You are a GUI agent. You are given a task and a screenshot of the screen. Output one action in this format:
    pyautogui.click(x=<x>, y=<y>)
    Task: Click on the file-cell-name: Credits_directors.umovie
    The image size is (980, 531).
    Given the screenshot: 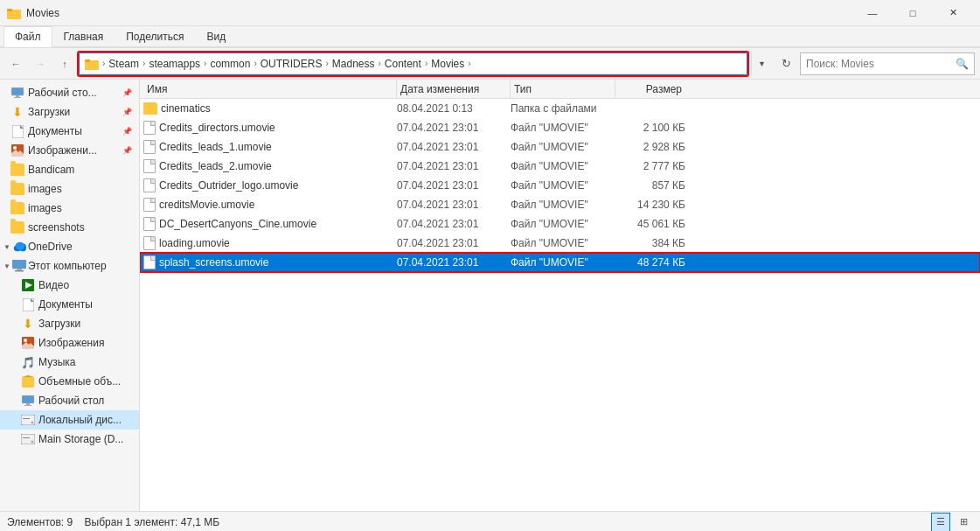 What is the action you would take?
    pyautogui.click(x=270, y=128)
    